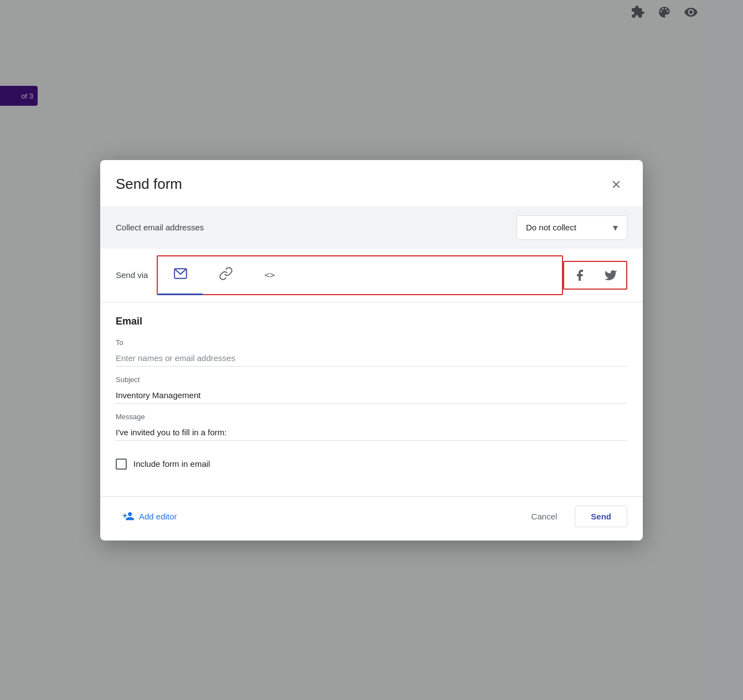  I want to click on send-via-tabs: <>, so click(360, 275).